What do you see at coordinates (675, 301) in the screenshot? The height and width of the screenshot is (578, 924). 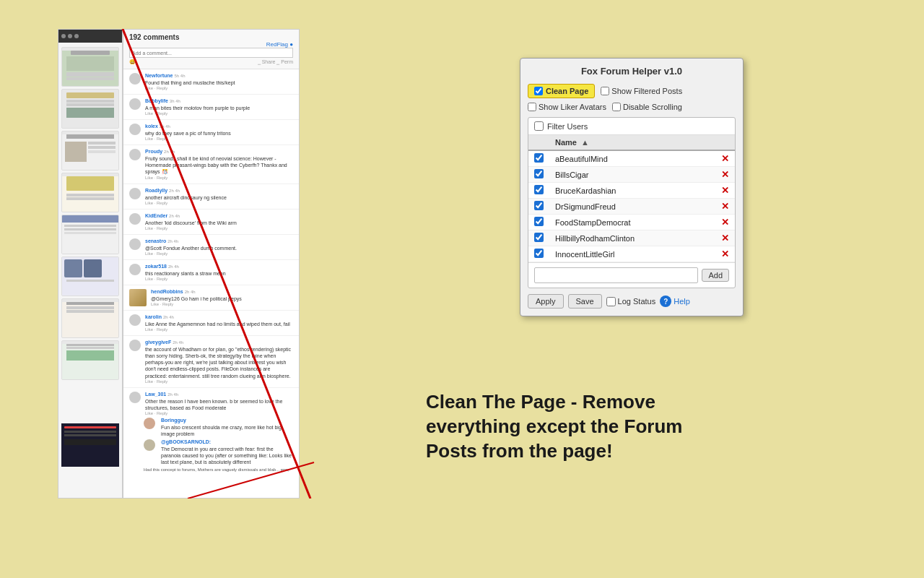 I see `help-button: ? Help` at bounding box center [675, 301].